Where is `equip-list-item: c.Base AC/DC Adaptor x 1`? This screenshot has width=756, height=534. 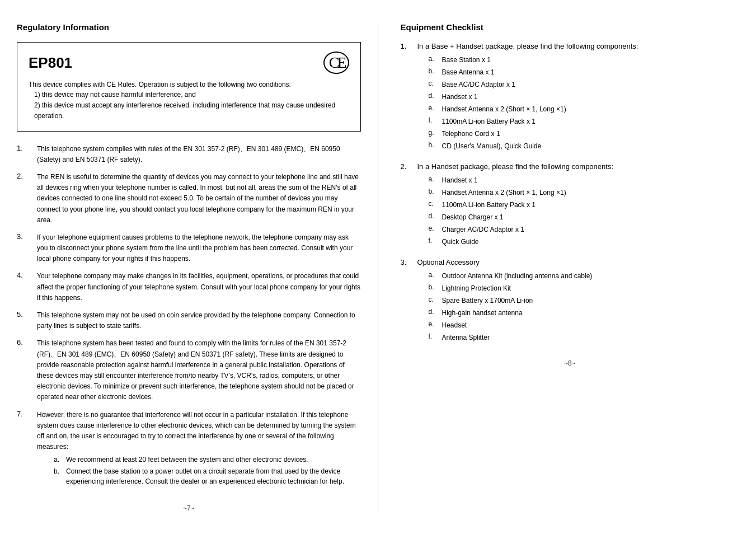 equip-list-item: c.Base AC/DC Adaptor x 1 is located at coordinates (584, 85).